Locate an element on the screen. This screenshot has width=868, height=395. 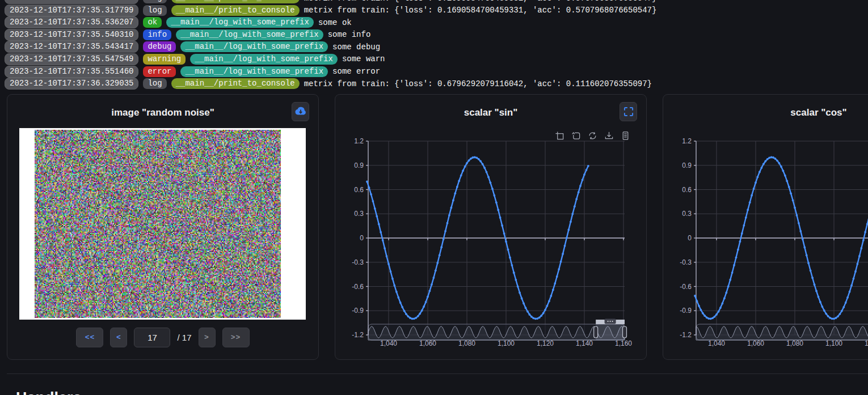
log-level-badge: info is located at coordinates (157, 35).